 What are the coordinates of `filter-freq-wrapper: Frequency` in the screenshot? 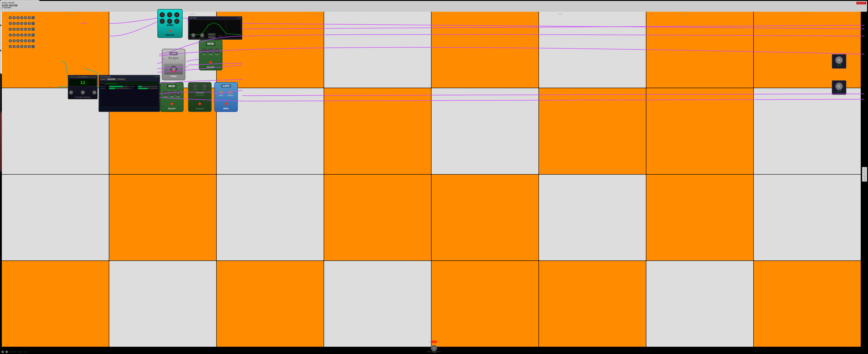 It's located at (193, 36).